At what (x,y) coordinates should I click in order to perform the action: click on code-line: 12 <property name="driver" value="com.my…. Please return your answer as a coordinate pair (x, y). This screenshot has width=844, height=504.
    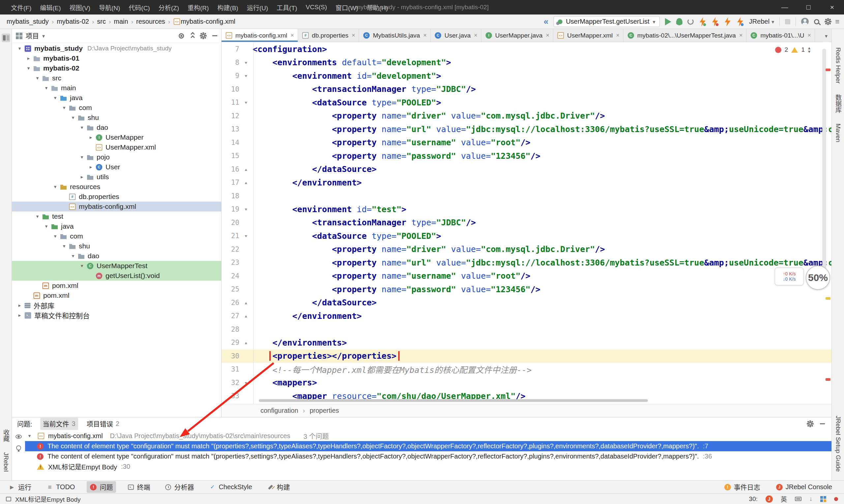
    Looking at the image, I should click on (527, 116).